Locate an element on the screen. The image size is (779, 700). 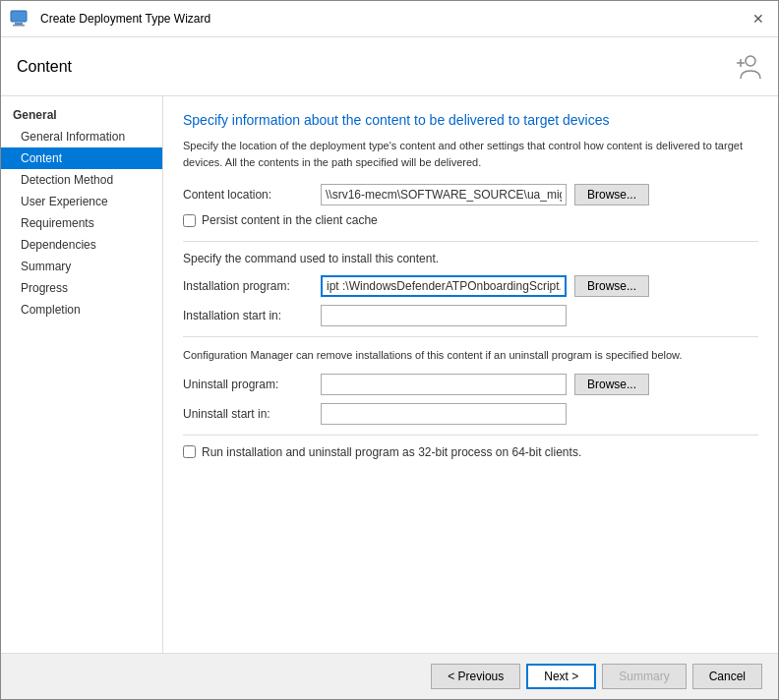
next-button: Next > is located at coordinates (561, 676).